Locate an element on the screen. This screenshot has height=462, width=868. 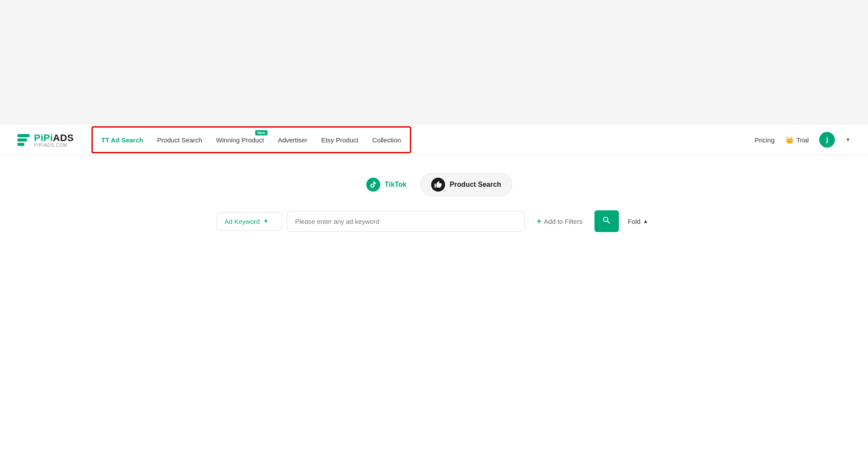
logo-text: PiPiADS PIPIADS.COM is located at coordinates (54, 140).